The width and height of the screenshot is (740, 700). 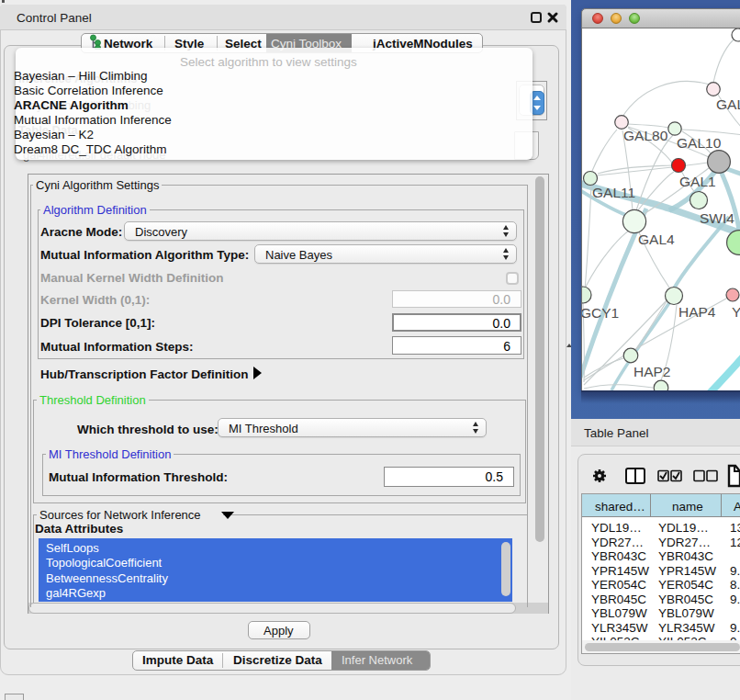 What do you see at coordinates (698, 312) in the screenshot?
I see `svg-text: HAP4` at bounding box center [698, 312].